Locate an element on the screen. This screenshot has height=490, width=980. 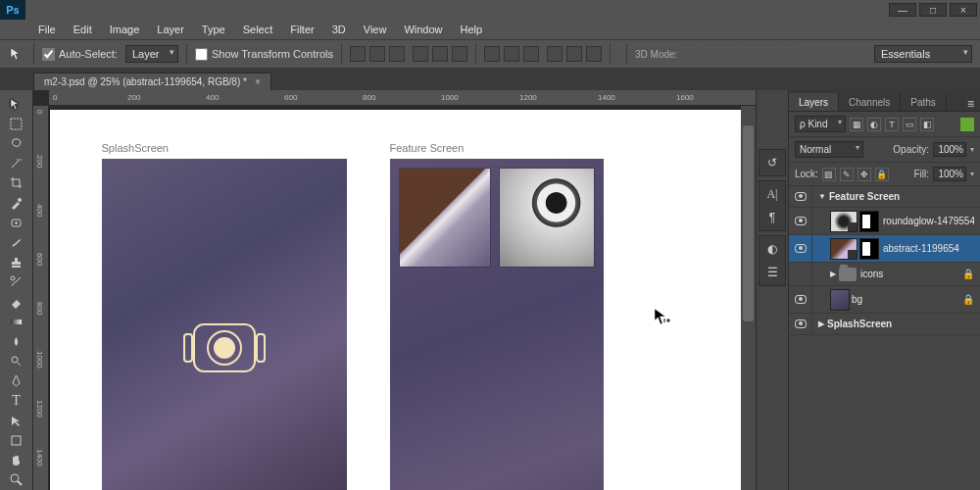
dist-vcenter-icon is located at coordinates (512, 54).